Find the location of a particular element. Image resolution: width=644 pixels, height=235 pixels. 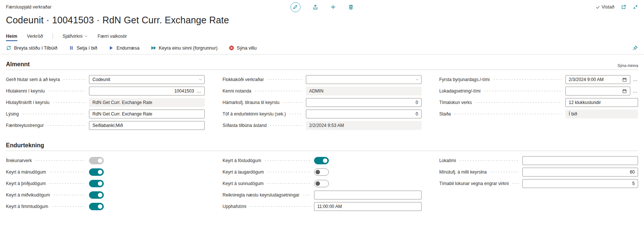

breadcrumb: Færsluspjald verkraðar is located at coordinates (29, 7).